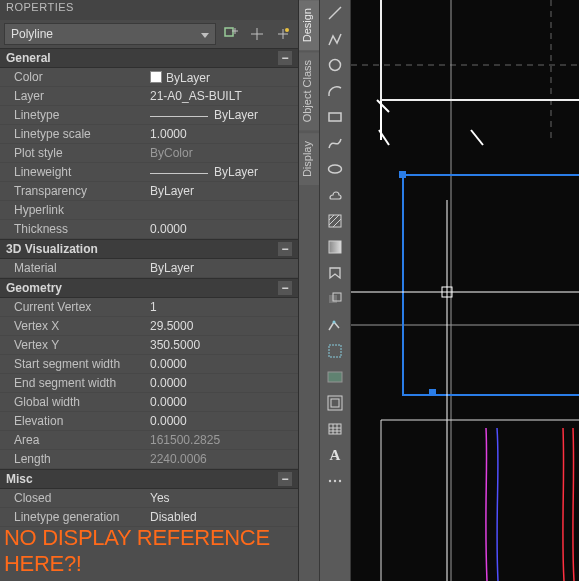 The width and height of the screenshot is (579, 581). What do you see at coordinates (149, 288) in the screenshot?
I see `section-geometry-header: Geometry −` at bounding box center [149, 288].